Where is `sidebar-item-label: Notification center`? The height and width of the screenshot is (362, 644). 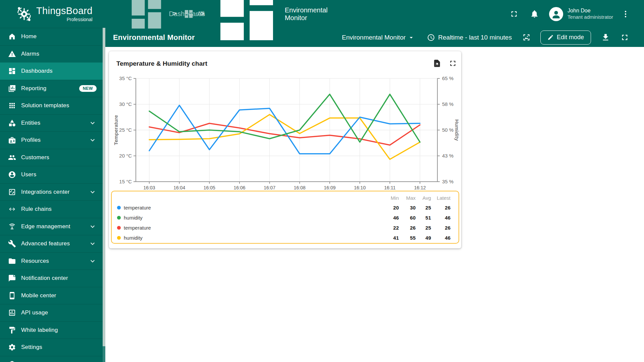 sidebar-item-label: Notification center is located at coordinates (45, 278).